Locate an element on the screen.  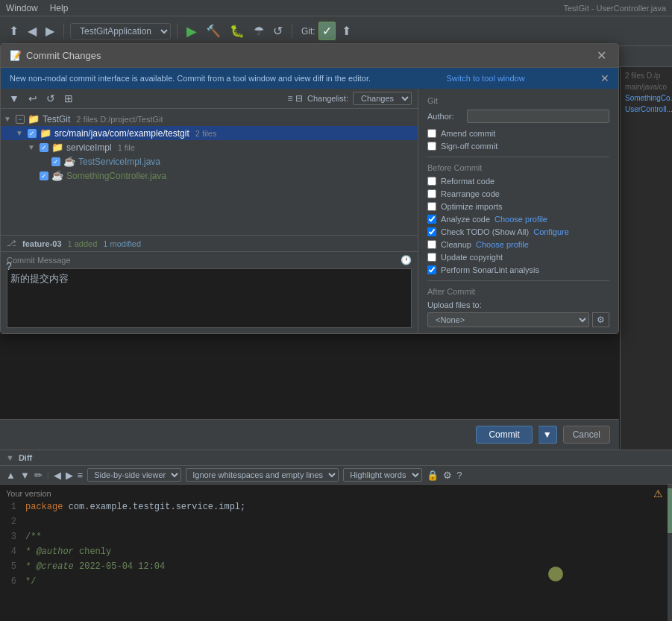
diff-fwd-btn: ▶ is located at coordinates (69, 476).